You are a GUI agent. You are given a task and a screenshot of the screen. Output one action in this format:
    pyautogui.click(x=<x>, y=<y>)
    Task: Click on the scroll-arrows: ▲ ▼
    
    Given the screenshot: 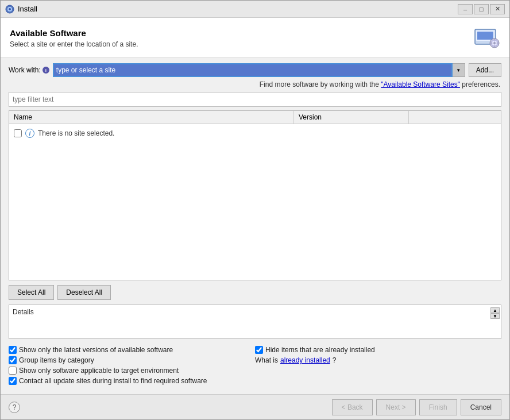 What is the action you would take?
    pyautogui.click(x=495, y=313)
    